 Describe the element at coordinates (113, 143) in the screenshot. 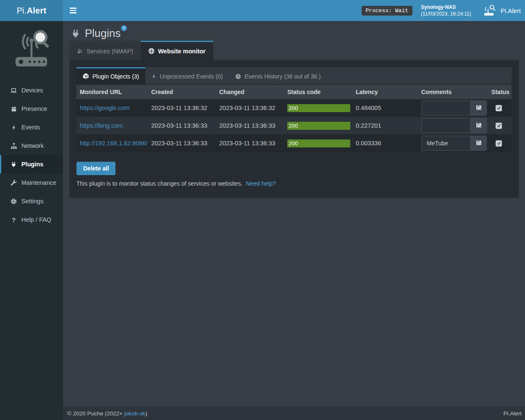

I see `monitored-url-link: http://192.168.1.82:8086/` at that location.